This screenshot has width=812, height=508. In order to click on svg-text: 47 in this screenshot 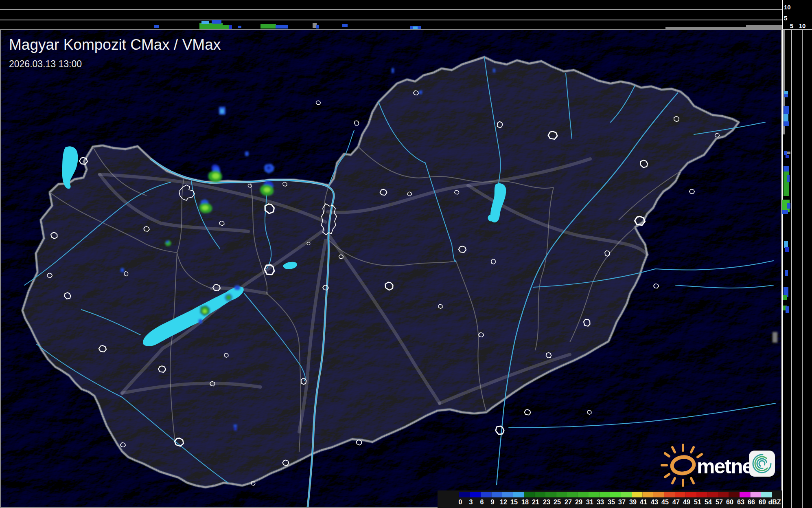, I will do `click(676, 502)`.